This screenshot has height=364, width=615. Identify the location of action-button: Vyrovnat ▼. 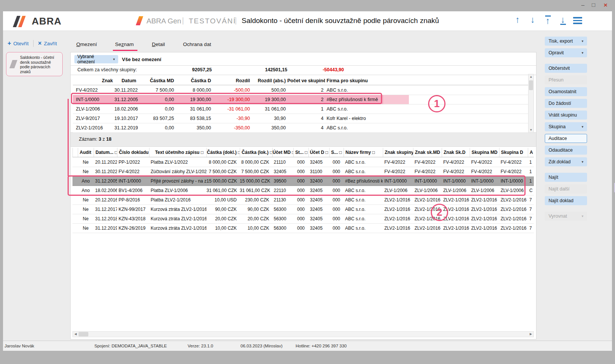
(566, 216).